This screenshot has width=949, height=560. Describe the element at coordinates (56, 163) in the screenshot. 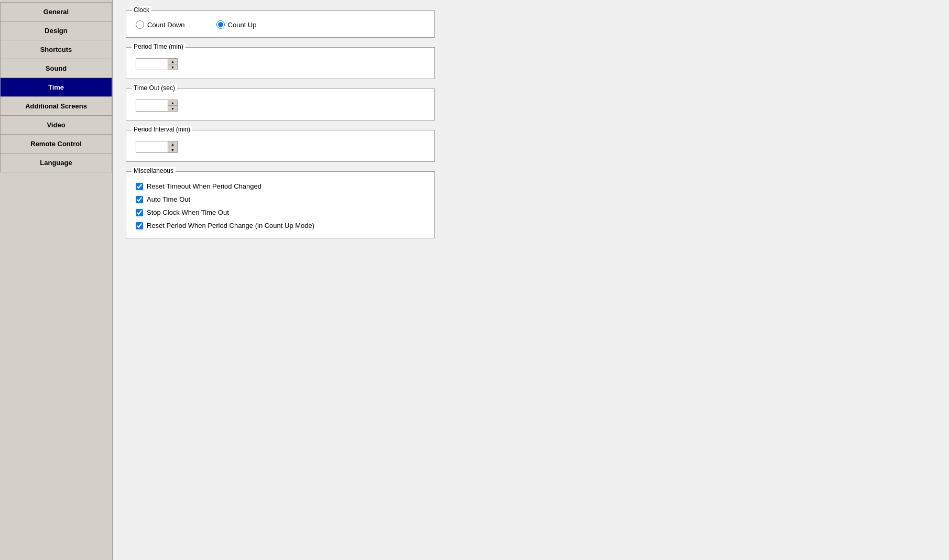

I see `sidebar-item-language: Language` at that location.